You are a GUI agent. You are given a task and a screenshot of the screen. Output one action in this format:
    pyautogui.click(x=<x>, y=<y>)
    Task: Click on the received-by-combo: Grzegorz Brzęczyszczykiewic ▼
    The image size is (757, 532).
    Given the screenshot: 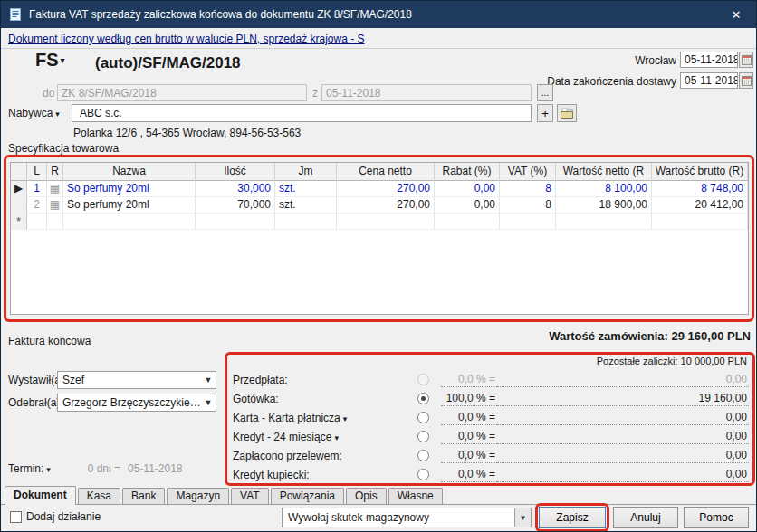 What is the action you would take?
    pyautogui.click(x=137, y=403)
    